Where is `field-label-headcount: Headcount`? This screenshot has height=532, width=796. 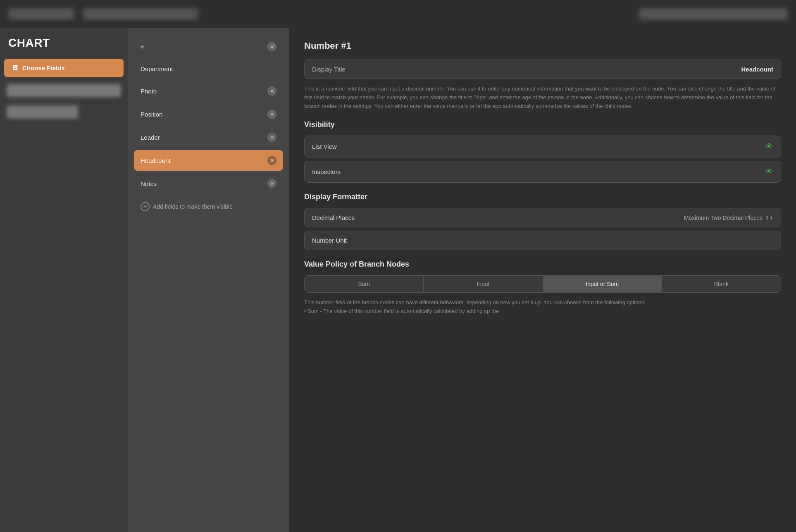
field-label-headcount: Headcount is located at coordinates (155, 160).